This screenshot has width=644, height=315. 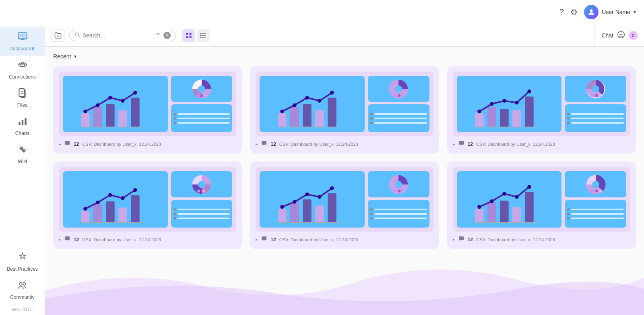 I want to click on card-meta: CSV: Dashboard by User_x; 12.24.2023, so click(x=319, y=240).